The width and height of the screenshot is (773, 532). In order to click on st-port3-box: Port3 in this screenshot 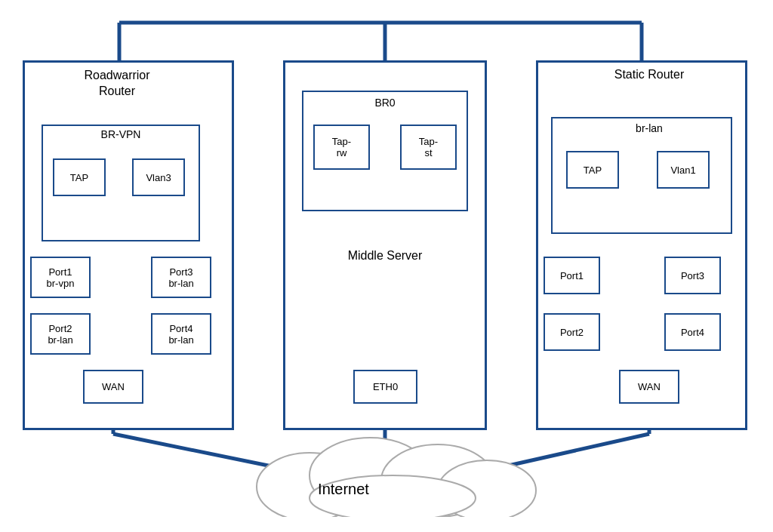, I will do `click(693, 275)`.